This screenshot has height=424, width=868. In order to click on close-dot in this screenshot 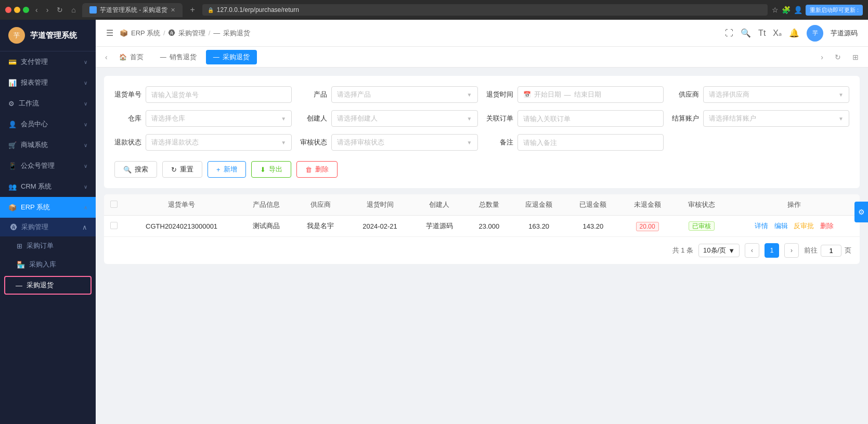, I will do `click(8, 10)`.